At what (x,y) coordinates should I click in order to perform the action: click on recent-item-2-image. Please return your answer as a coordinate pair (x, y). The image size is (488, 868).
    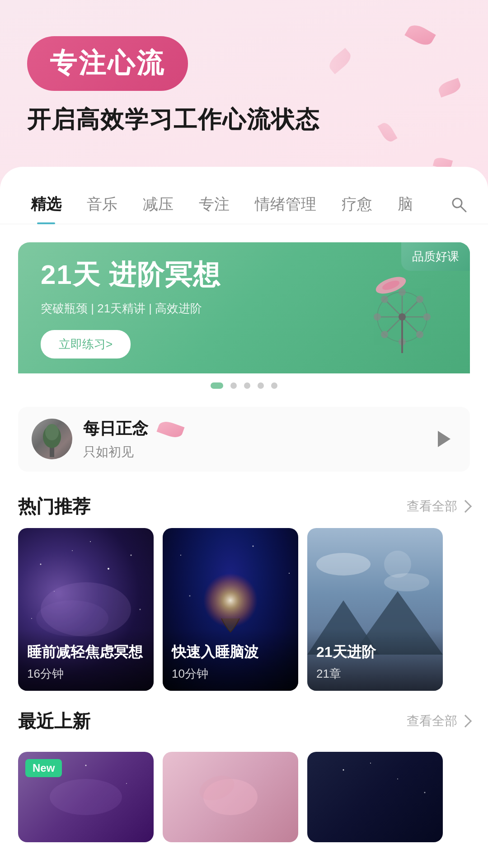
    Looking at the image, I should click on (230, 797).